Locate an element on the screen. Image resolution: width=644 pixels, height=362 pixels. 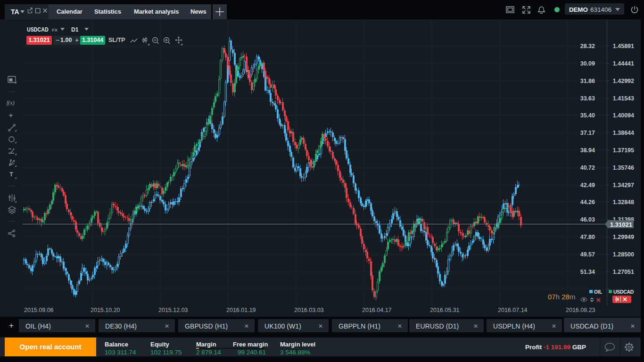
svg-text: 1.44441 is located at coordinates (623, 64).